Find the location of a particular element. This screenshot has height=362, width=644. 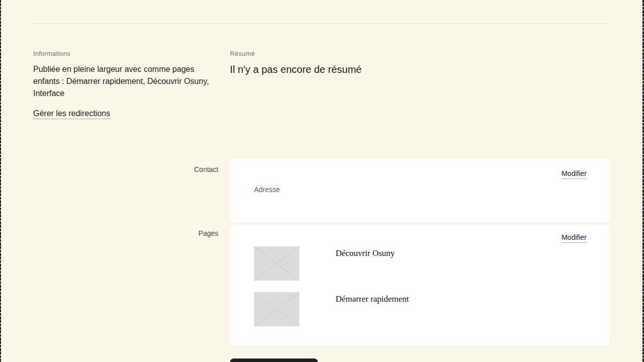

resume-section-label: Résumé is located at coordinates (243, 53).